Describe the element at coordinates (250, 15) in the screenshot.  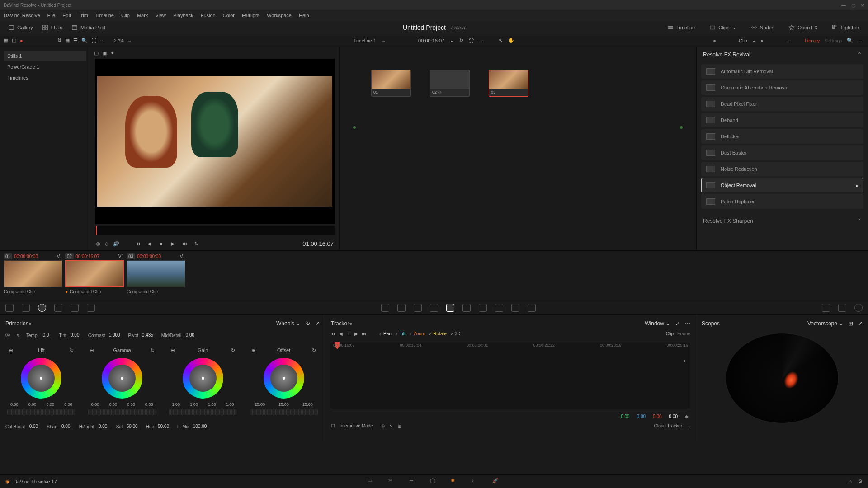
I see `menu-fairlight: Fairlight` at that location.